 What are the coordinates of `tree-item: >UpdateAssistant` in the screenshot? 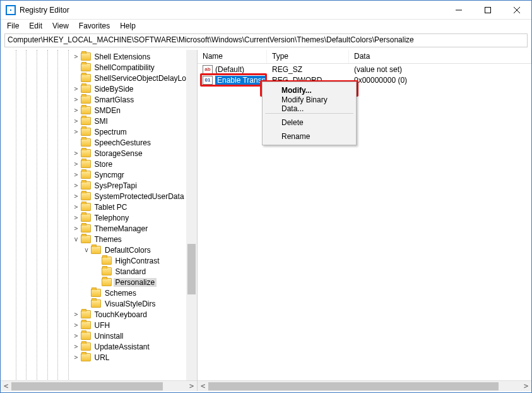 It's located at (100, 346).